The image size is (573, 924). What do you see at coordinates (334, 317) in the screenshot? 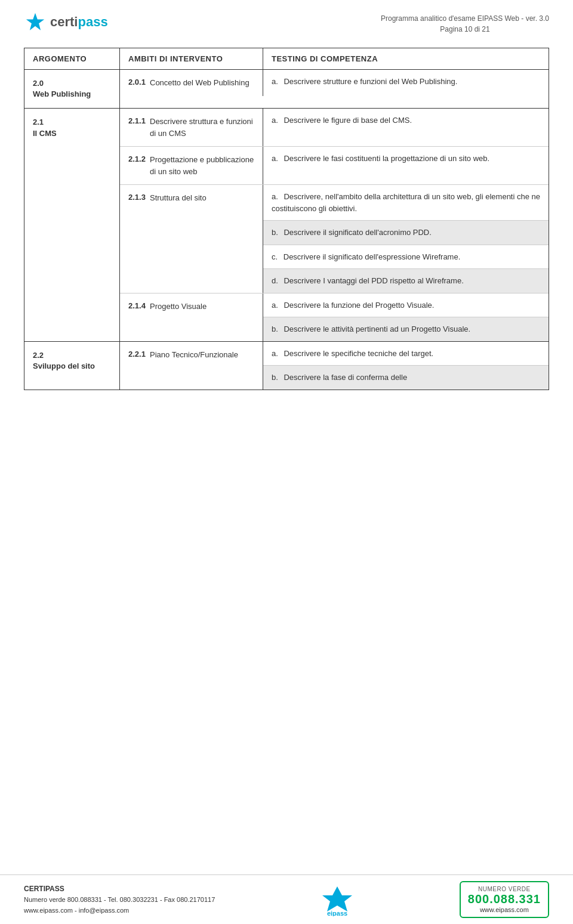
I see `subsection-2-1-4: 2.1.4 Progetto Visuale a. Descrivere la …` at bounding box center [334, 317].